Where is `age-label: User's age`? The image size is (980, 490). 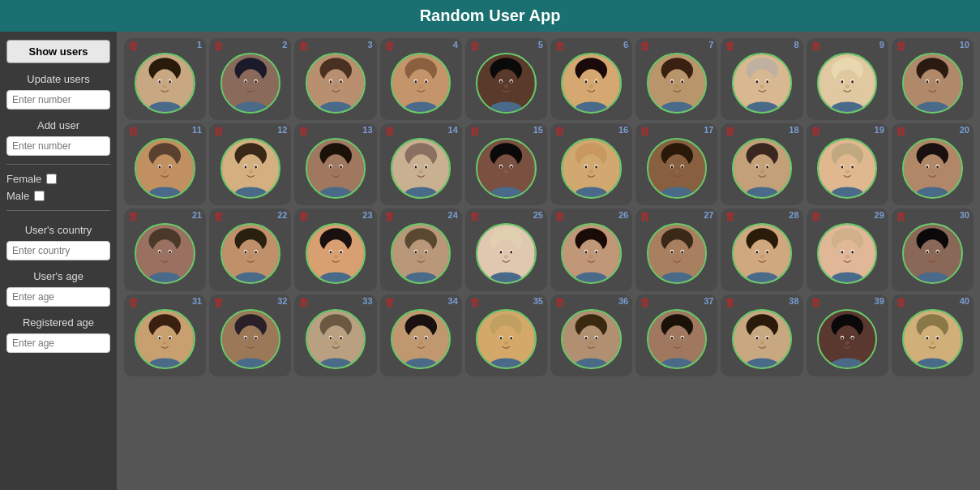 age-label: User's age is located at coordinates (58, 276).